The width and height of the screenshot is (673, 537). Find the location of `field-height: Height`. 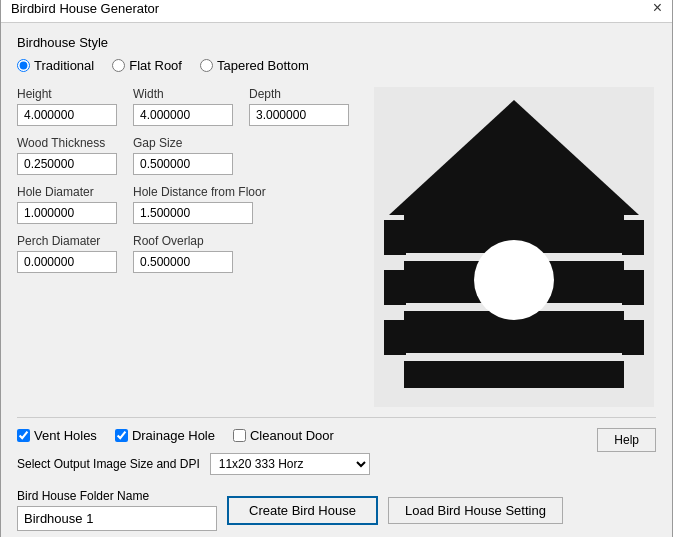

field-height: Height is located at coordinates (67, 106).